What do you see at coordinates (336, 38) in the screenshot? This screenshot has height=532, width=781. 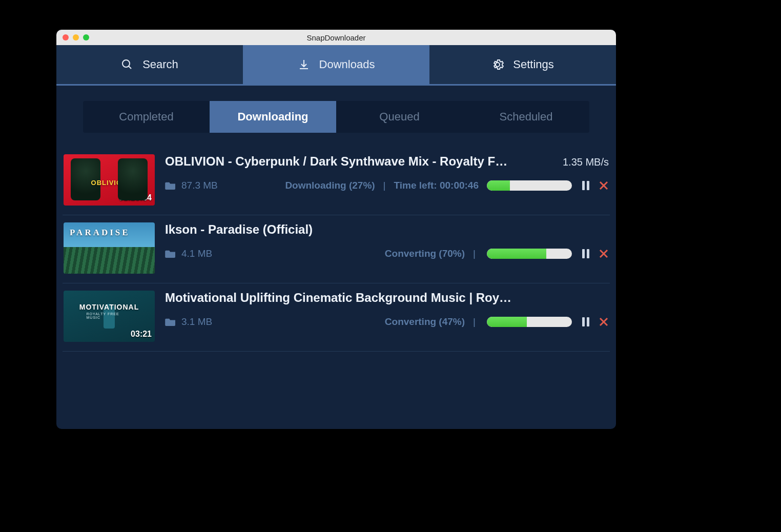 I see `window-title: SnapDownloader` at bounding box center [336, 38].